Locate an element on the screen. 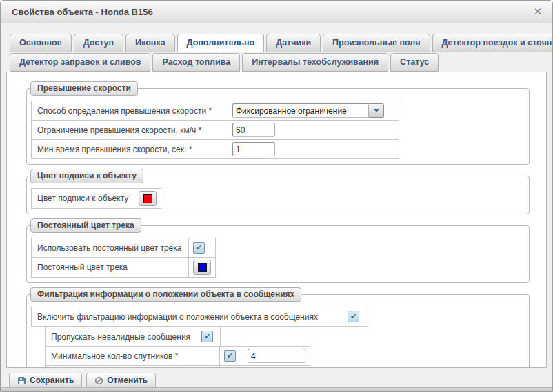  filtering-enable-label: Включить фильтрацию информации о положен… is located at coordinates (188, 317).